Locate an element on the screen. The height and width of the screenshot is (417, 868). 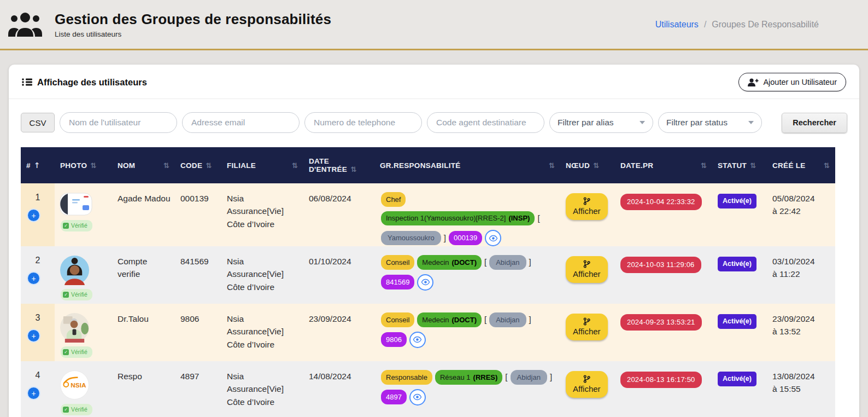
sort-icon: ↑ is located at coordinates (37, 165).